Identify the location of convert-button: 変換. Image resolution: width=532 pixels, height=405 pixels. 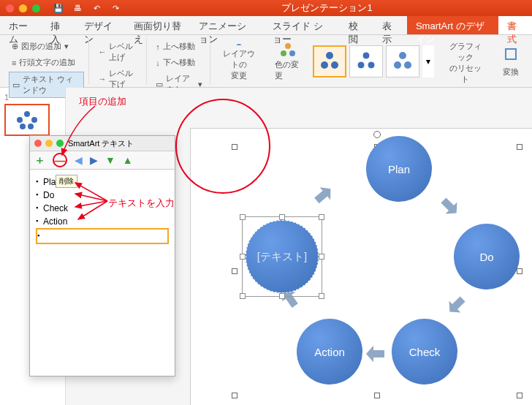
(511, 61).